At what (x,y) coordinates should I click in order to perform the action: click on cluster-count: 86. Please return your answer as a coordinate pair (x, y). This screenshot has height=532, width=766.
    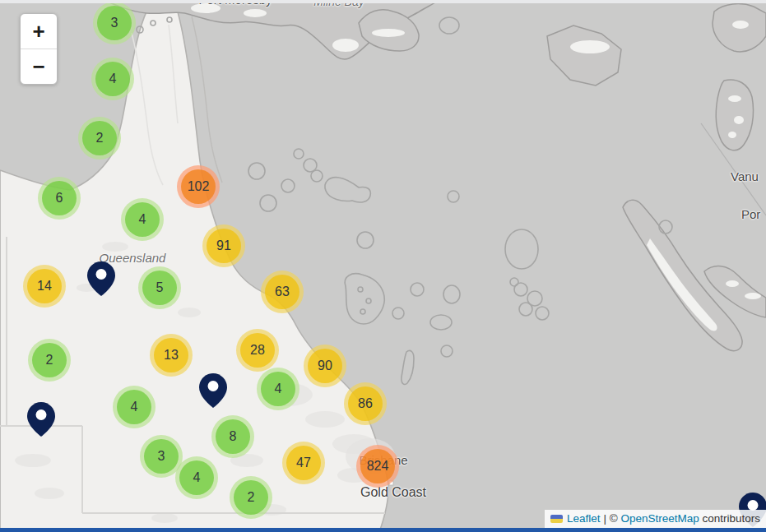
    Looking at the image, I should click on (365, 404).